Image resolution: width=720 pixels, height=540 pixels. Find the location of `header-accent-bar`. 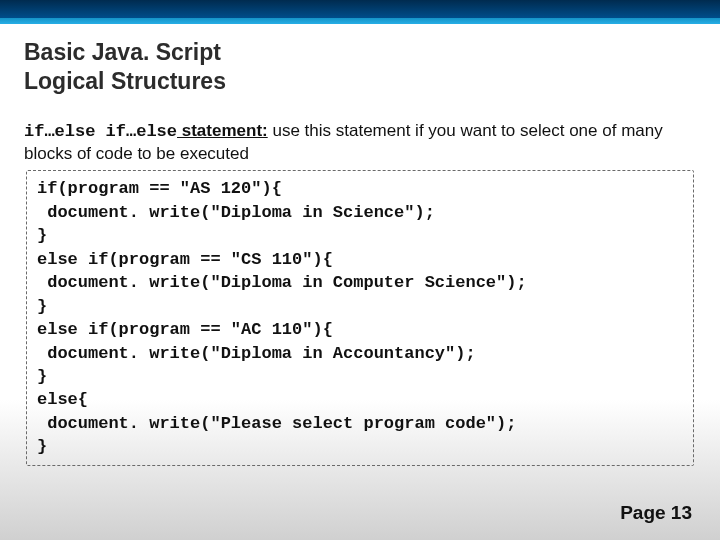

header-accent-bar is located at coordinates (360, 21).